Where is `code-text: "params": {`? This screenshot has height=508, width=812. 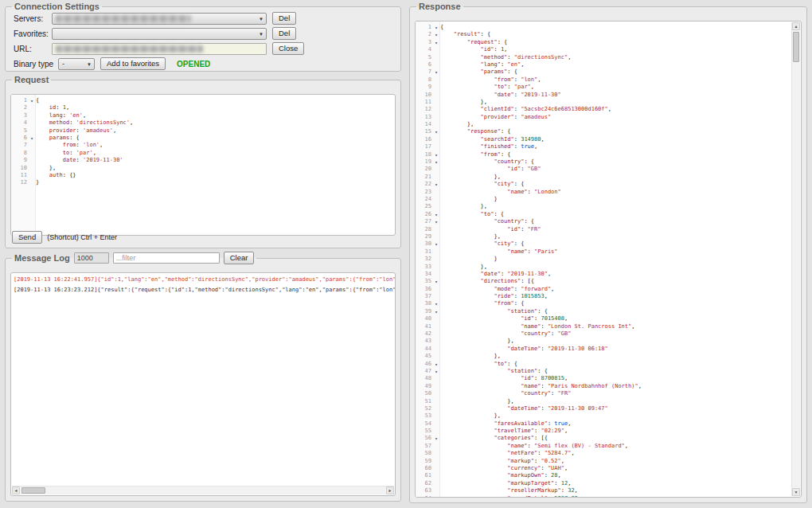 code-text: "params": { is located at coordinates (479, 72).